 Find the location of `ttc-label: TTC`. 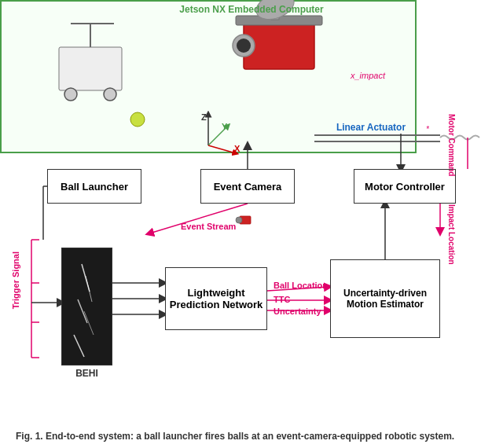

ttc-label: TTC is located at coordinates (281, 299).